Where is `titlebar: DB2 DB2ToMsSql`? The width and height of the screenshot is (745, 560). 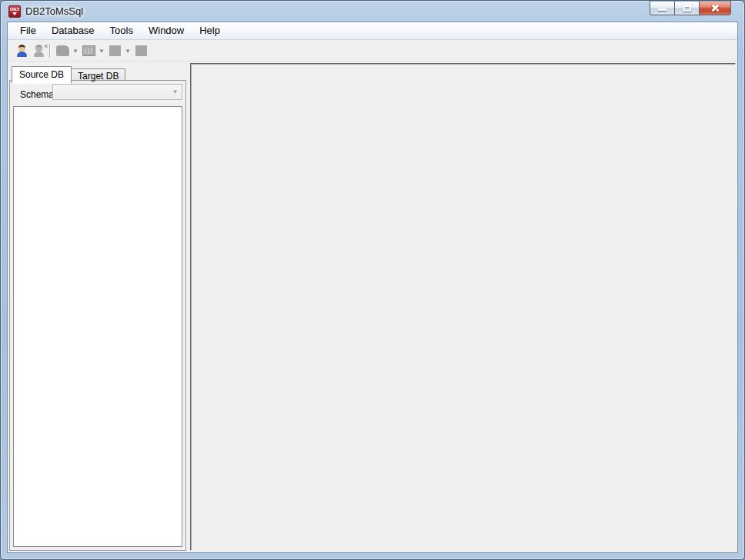
titlebar: DB2 DB2ToMsSql is located at coordinates (372, 11).